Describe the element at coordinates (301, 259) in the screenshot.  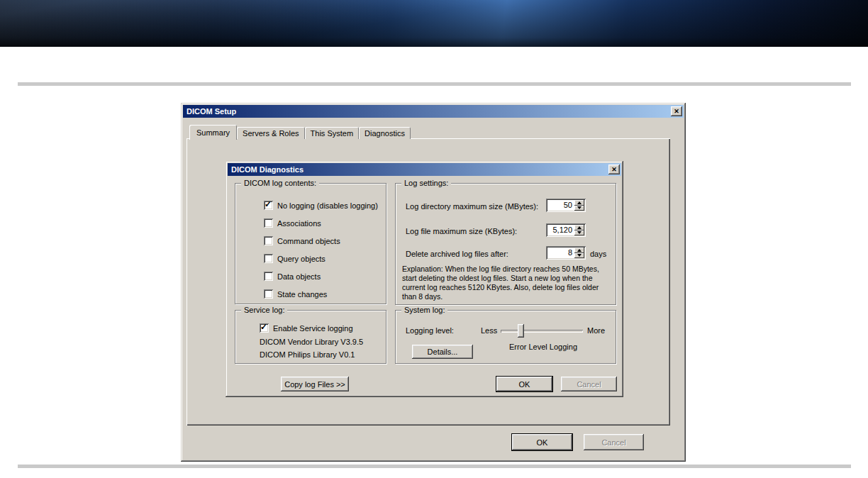
I see `checkbox-label: Query objects` at that location.